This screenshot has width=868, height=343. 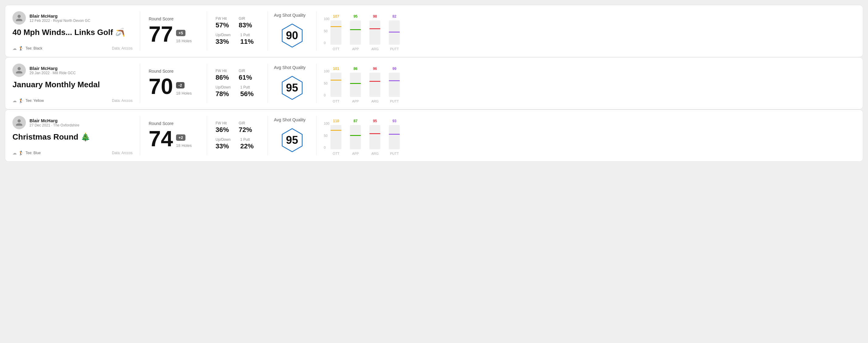 What do you see at coordinates (161, 139) in the screenshot?
I see `score-number: 74` at bounding box center [161, 139].